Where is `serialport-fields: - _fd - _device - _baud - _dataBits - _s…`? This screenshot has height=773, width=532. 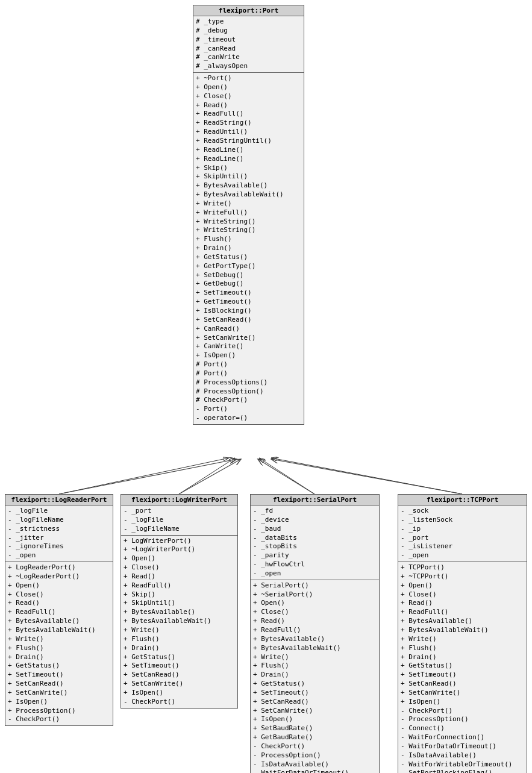
serialport-fields: - _fd - _device - _baud - _dataBits - _s… is located at coordinates (315, 543).